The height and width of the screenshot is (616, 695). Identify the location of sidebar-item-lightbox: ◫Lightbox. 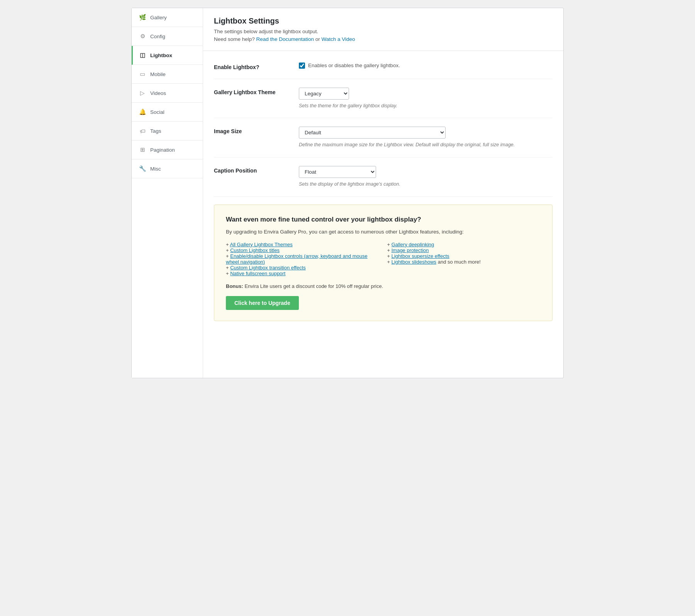
(167, 56).